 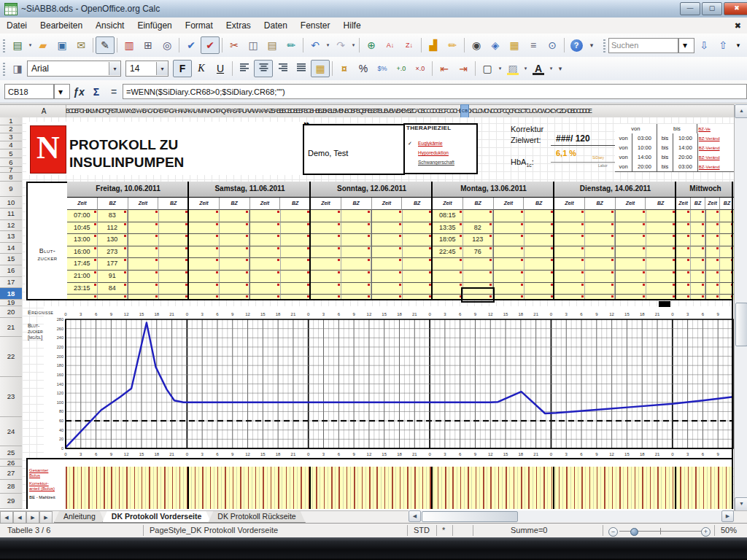 I want to click on zeit-cell: 10:45, so click(x=82, y=229).